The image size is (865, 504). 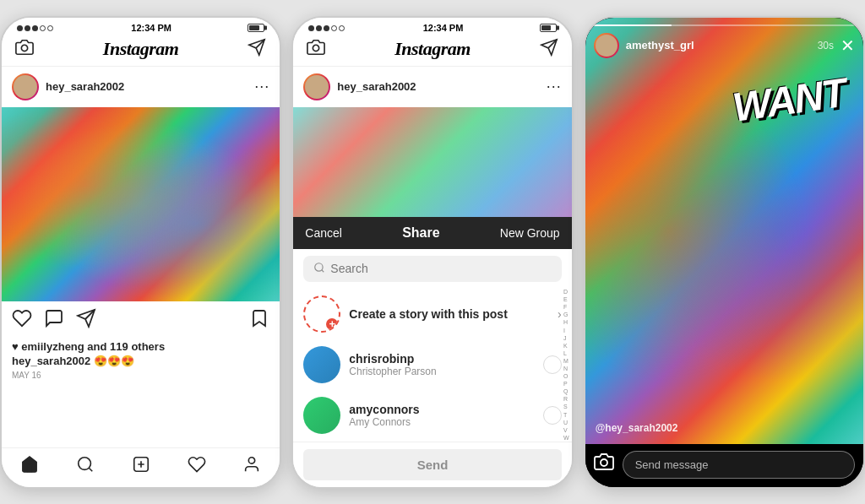 What do you see at coordinates (672, 464) in the screenshot?
I see `message-placeholder: Send message` at bounding box center [672, 464].